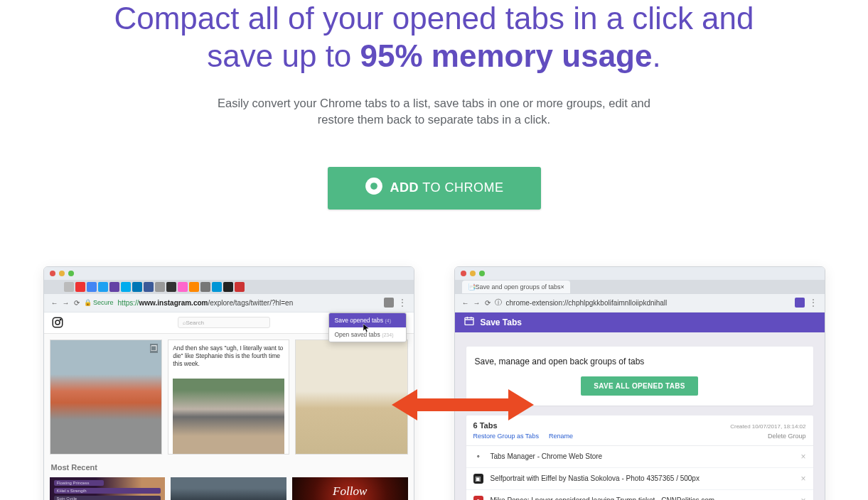 Image resolution: width=868 pixels, height=500 pixels. What do you see at coordinates (640, 362) in the screenshot?
I see `card-title: Save, manage and open back groups of tab…` at bounding box center [640, 362].